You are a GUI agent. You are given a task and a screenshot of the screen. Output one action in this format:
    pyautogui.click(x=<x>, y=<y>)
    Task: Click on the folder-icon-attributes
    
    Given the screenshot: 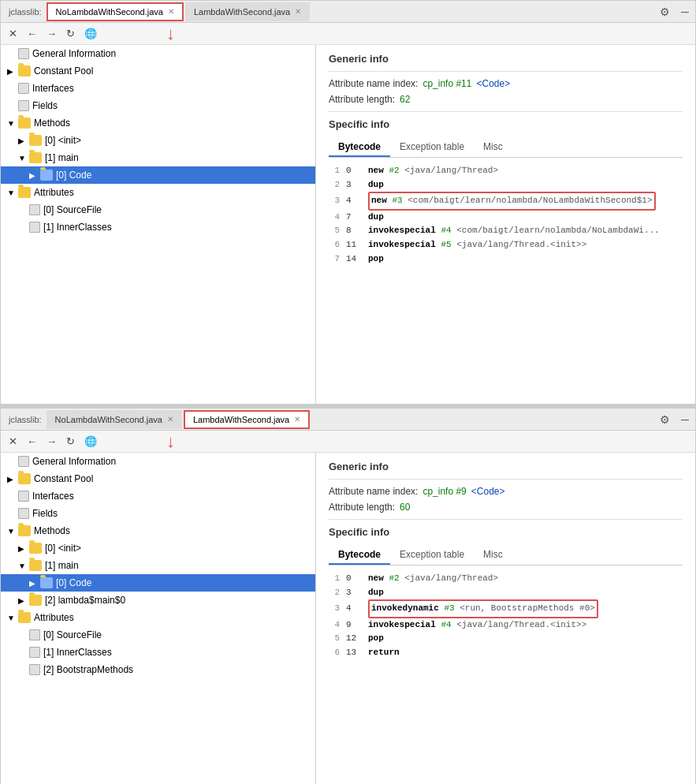 What is the action you would take?
    pyautogui.click(x=24, y=192)
    